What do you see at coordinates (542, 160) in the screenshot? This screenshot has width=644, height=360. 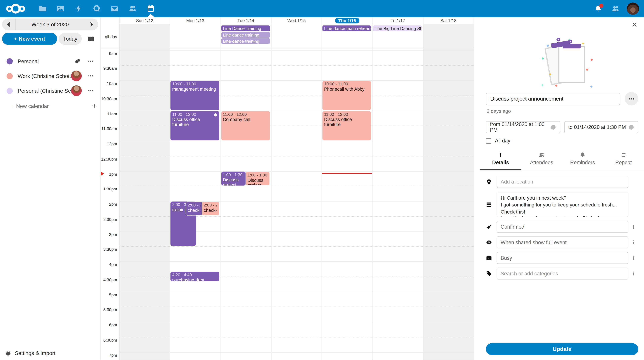 I see `tab-attendees: Attendees` at bounding box center [542, 160].